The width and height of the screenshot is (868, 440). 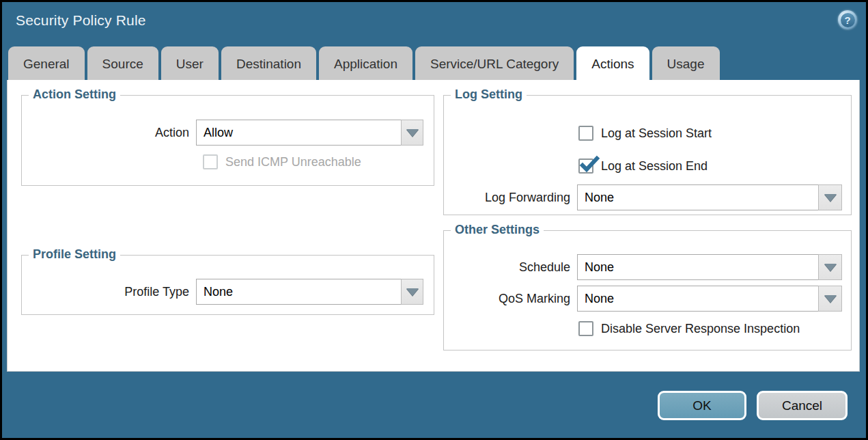 What do you see at coordinates (298, 133) in the screenshot?
I see `action-dropdown-value: Allow` at bounding box center [298, 133].